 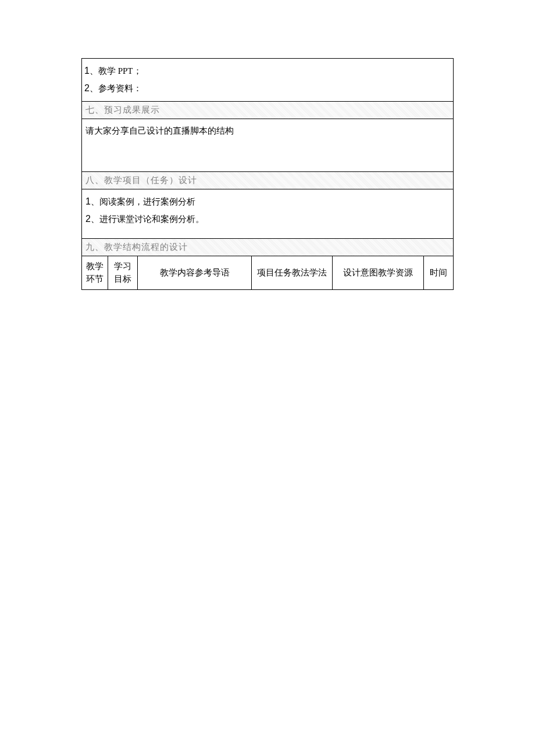 What do you see at coordinates (292, 273) in the screenshot?
I see `header-task-method: 项目任务教法学法` at bounding box center [292, 273].